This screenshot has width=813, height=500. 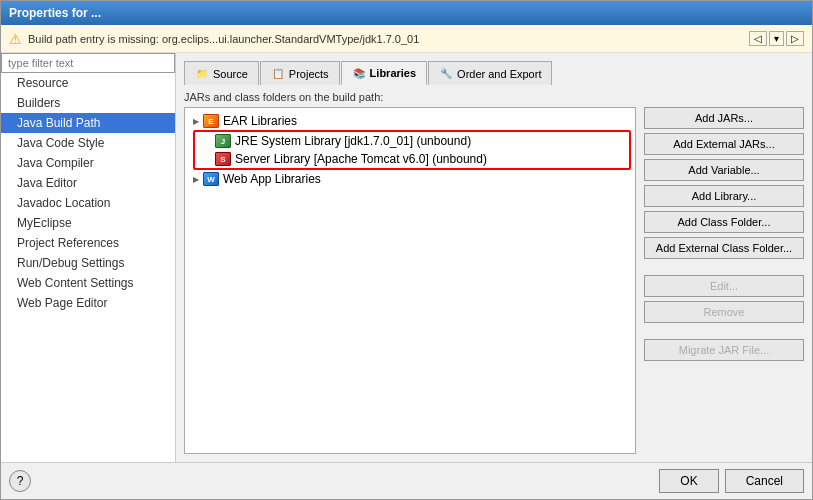 I want to click on add-external-class-folder-button: Add External Class Folder..., so click(x=724, y=248).